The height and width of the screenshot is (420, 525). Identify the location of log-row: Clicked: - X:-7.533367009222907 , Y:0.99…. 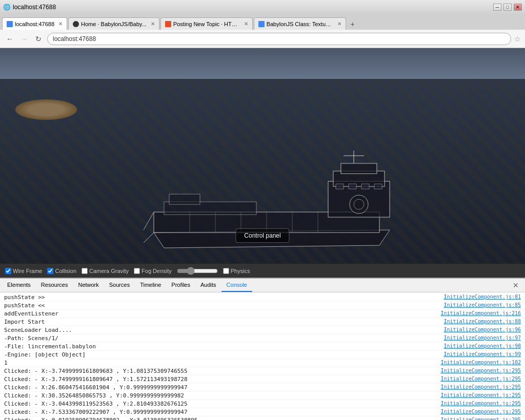
(262, 412).